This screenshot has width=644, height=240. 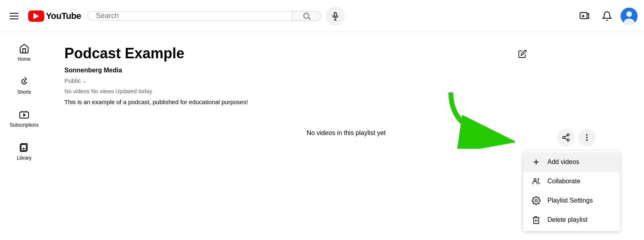 What do you see at coordinates (536, 201) in the screenshot?
I see `settings-icon` at bounding box center [536, 201].